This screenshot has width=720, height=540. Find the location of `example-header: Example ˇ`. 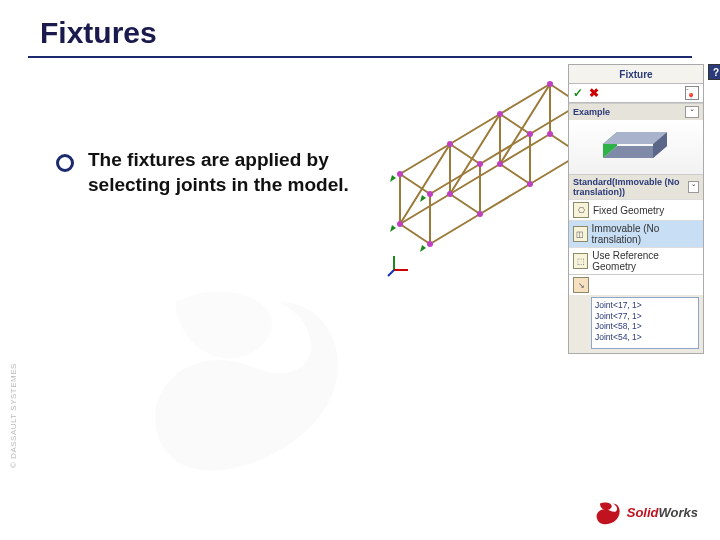

example-header: Example ˇ is located at coordinates (636, 112).